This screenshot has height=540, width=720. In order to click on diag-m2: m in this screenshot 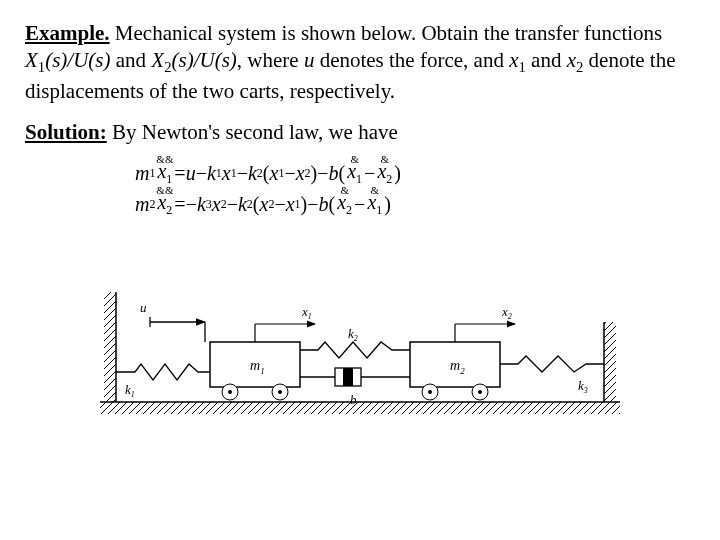, I will do `click(455, 366)`.